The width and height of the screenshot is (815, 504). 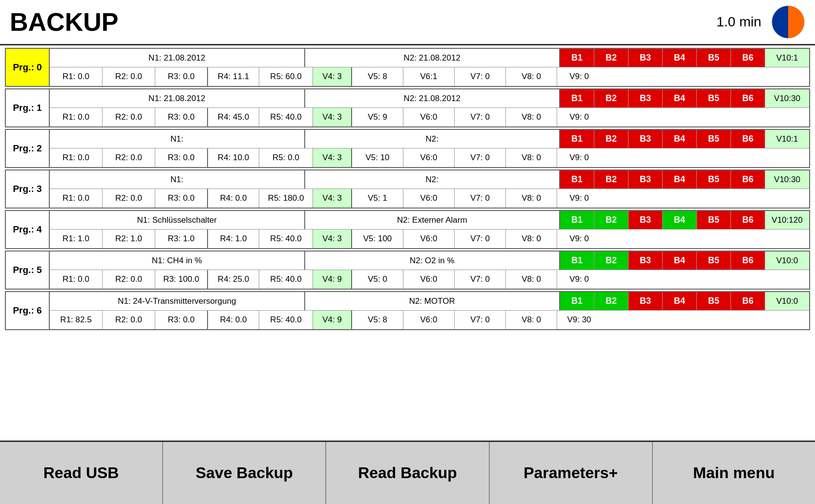 What do you see at coordinates (28, 270) in the screenshot?
I see `prog-label-5: Prg.: 5` at bounding box center [28, 270].